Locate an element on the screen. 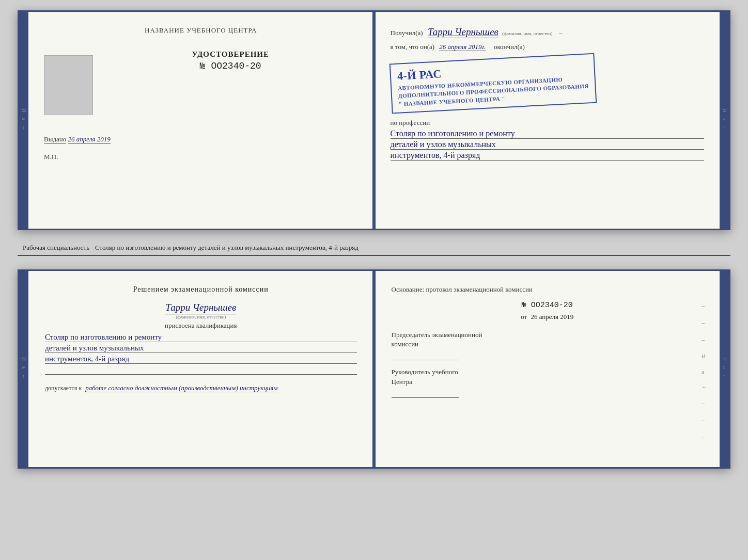 Image resolution: width=748 pixels, height=560 pixels. protocol-date: от 26 апреля 2019 is located at coordinates (548, 317).